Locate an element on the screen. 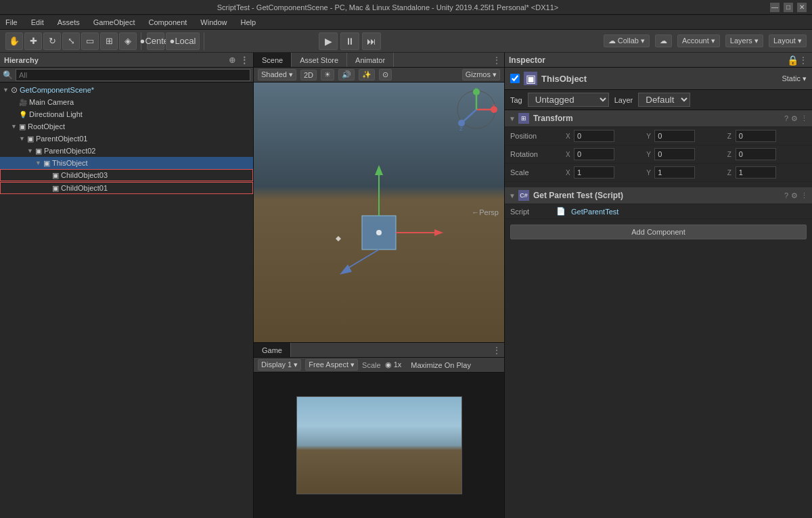 The width and height of the screenshot is (812, 518). tree-item-directionallight: 💡 Directional Light is located at coordinates (127, 114).